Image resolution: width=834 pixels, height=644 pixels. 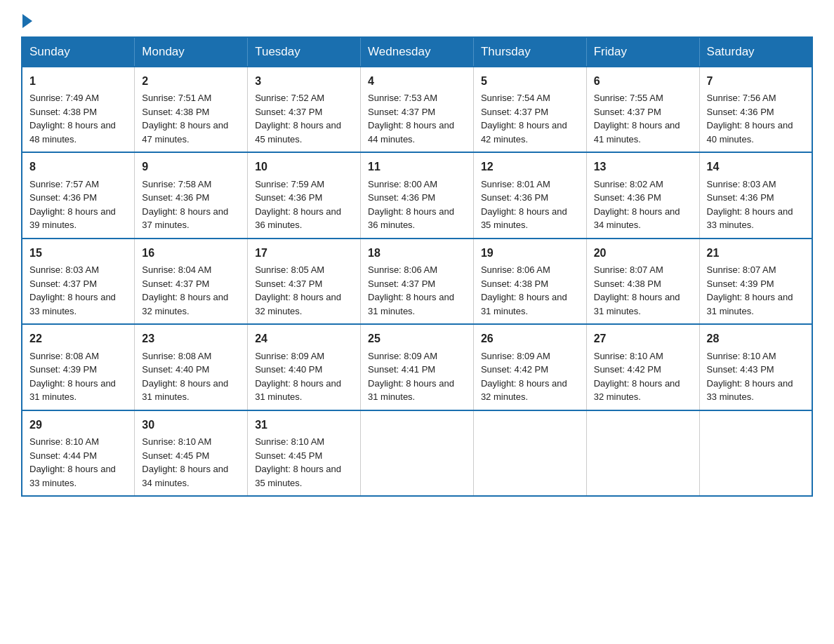 What do you see at coordinates (305, 195) in the screenshot?
I see `calendar-day-cell: 10Sunrise: 7:59 AMSunset: 4:36 PMDayligh…` at bounding box center [305, 195].